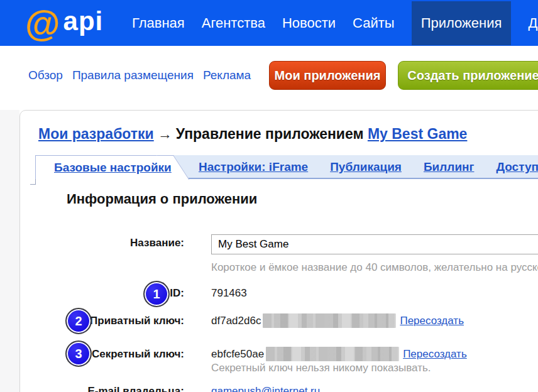 The image size is (538, 392). What do you see at coordinates (162, 199) in the screenshot?
I see `section-title: Информация о приложении` at bounding box center [162, 199].